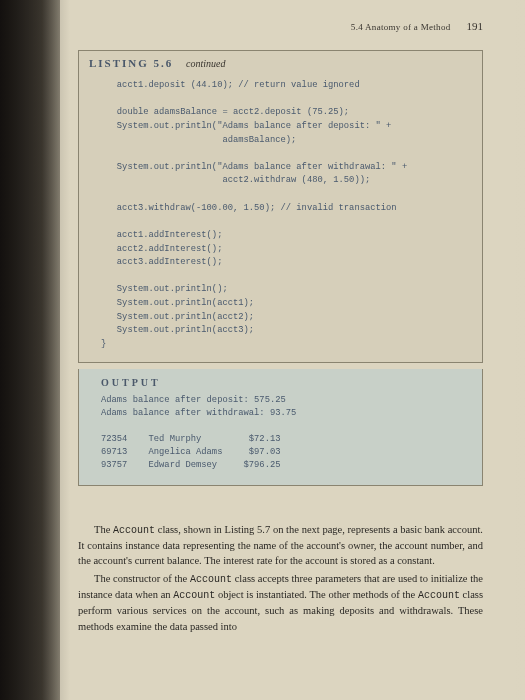 The width and height of the screenshot is (525, 700). I want to click on output-text: Adams balance after deposit: 575.25 Adam…, so click(284, 434).